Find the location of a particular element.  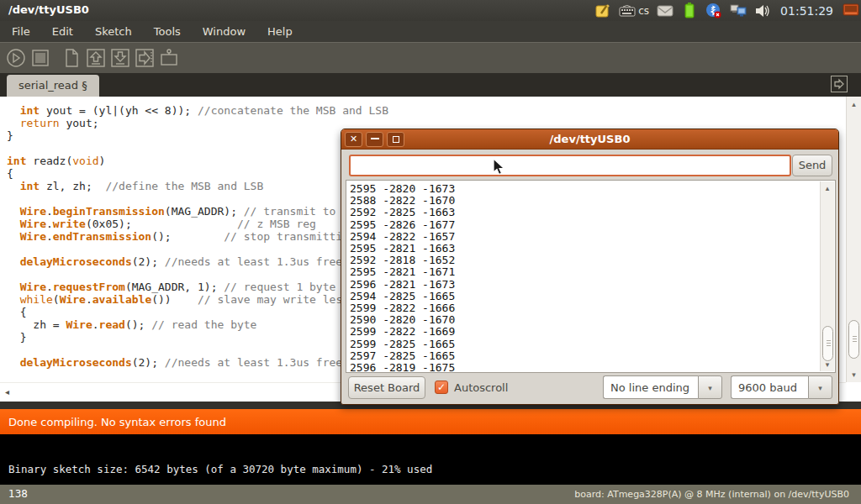

menu-item-tools: Tools is located at coordinates (167, 32).